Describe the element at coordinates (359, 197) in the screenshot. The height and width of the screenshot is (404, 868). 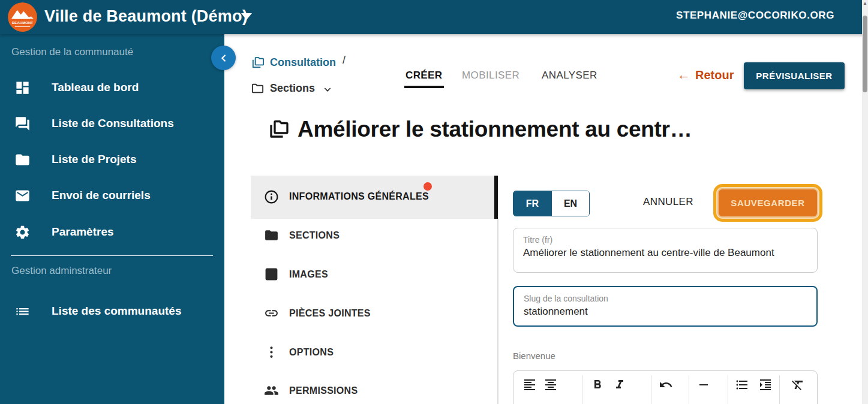
I see `section-tab-label: INFORMATIONS GÉNÉRALES` at that location.